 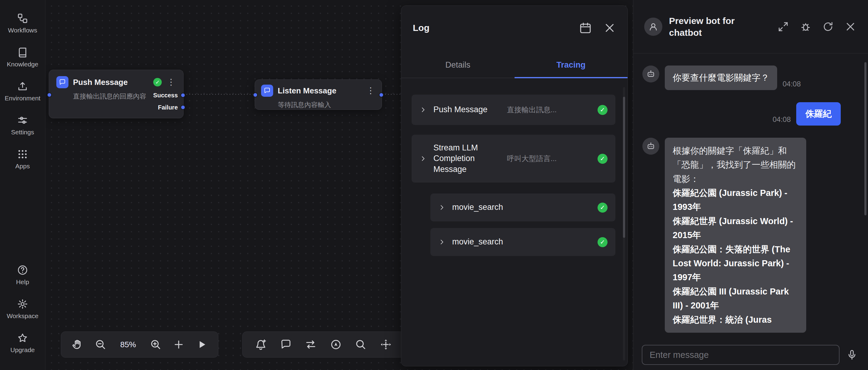 What do you see at coordinates (458, 67) in the screenshot?
I see `tab-details: Details` at bounding box center [458, 67].